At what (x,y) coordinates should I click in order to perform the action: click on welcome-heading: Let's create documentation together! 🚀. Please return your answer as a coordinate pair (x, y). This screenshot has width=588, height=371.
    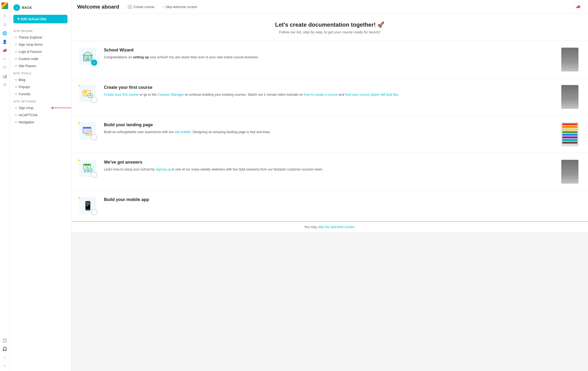
    Looking at the image, I should click on (330, 25).